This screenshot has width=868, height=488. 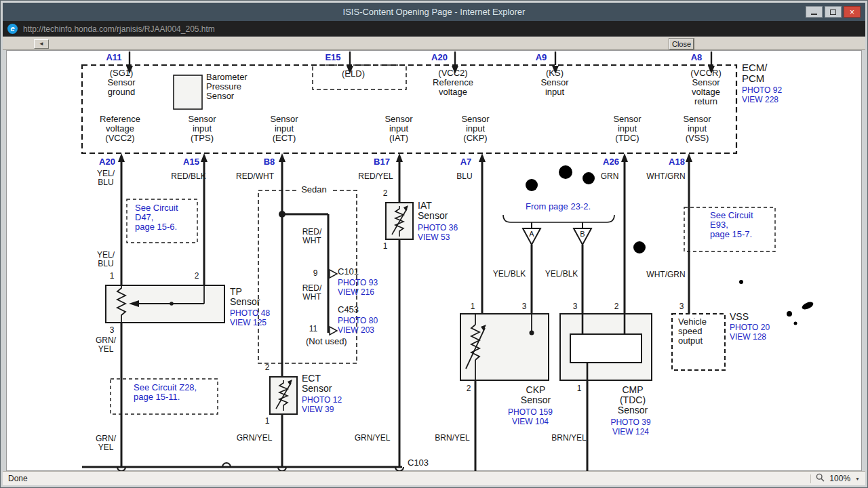 What do you see at coordinates (120, 129) in the screenshot?
I see `signal-refvolt: Reference voltage (VCC2)` at bounding box center [120, 129].